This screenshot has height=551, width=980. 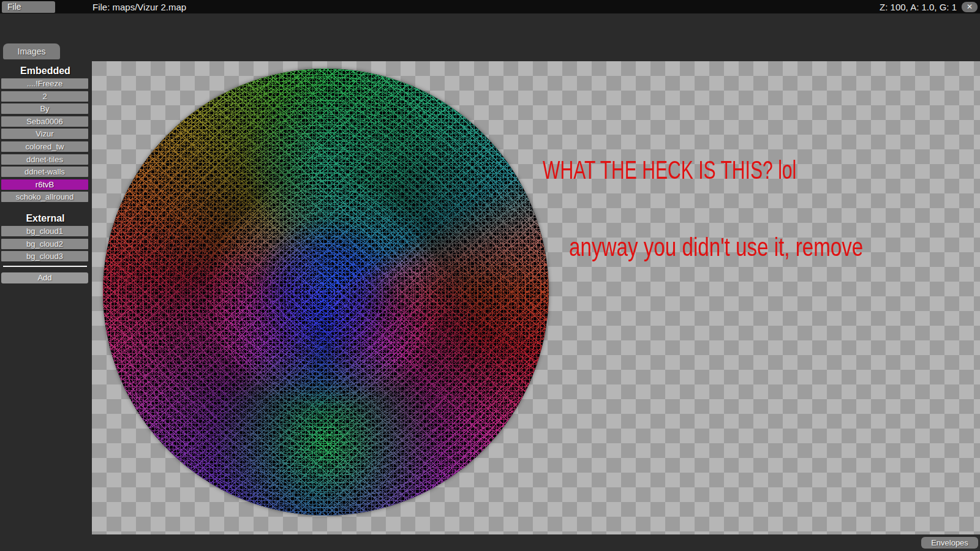 I want to click on image-item-seba0006: Seba0006, so click(x=45, y=121).